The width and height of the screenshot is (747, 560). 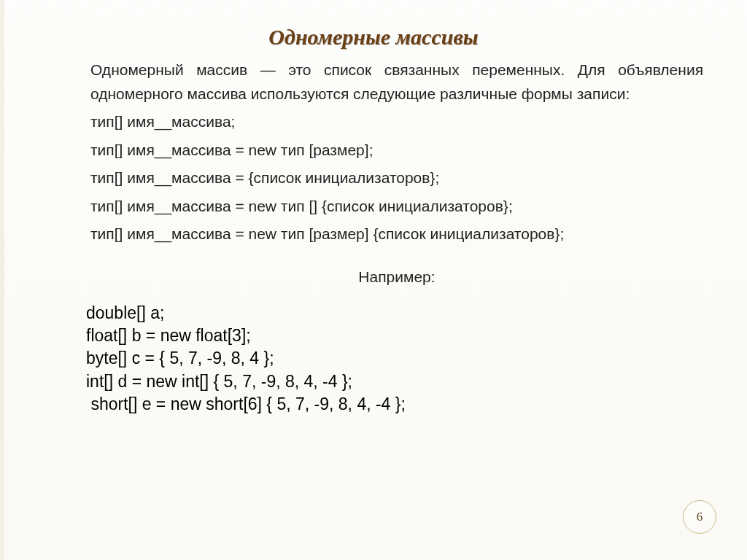 I want to click on code-line: int[] d = new int[] { 5, 7, -9, 8, 4, -4…, so click(x=395, y=382).